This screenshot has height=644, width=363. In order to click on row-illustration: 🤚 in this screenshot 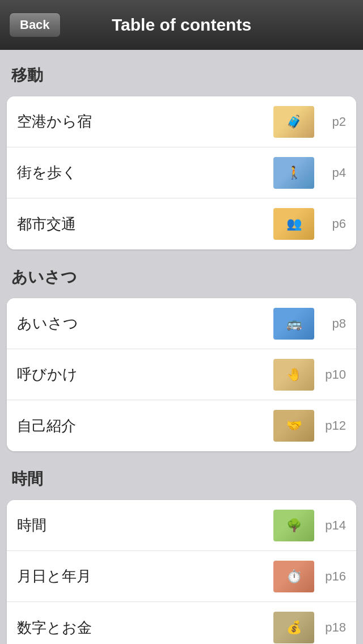, I will do `click(294, 375)`.